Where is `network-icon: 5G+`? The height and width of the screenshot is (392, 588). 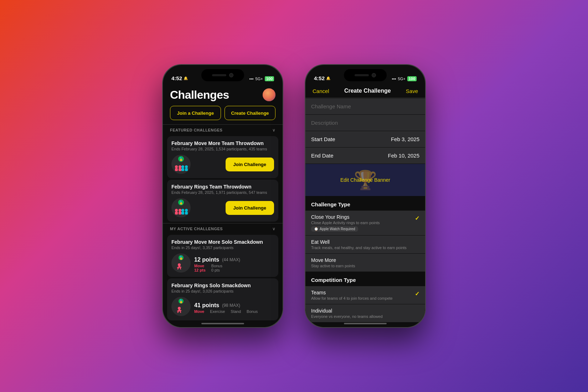 network-icon: 5G+ is located at coordinates (259, 79).